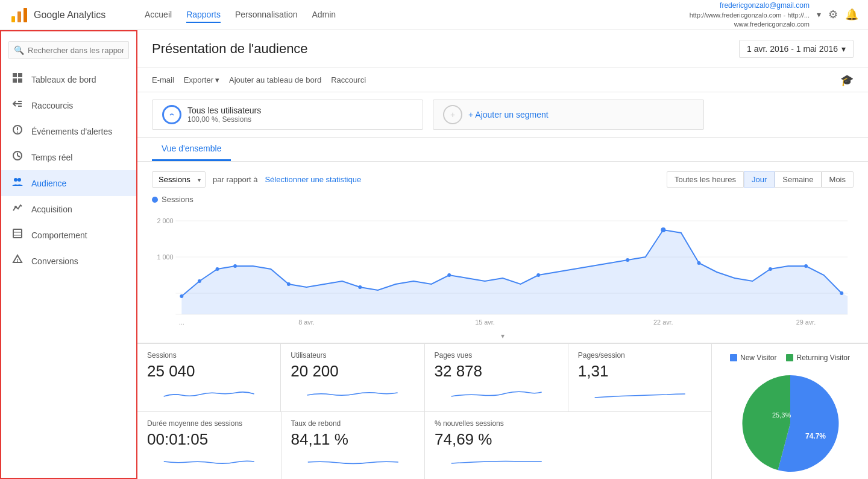 This screenshot has height=479, width=868. What do you see at coordinates (568, 115) in the screenshot?
I see `add-segment-button: + + Ajouter un segment` at bounding box center [568, 115].